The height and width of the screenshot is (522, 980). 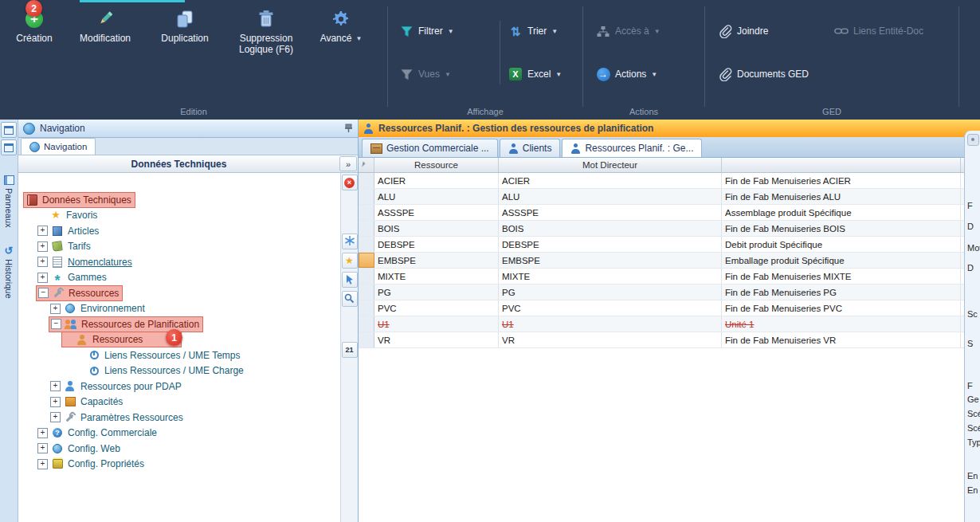 I want to click on tab-ressources-planif: Ressources Planif. : Ge..., so click(x=632, y=148).